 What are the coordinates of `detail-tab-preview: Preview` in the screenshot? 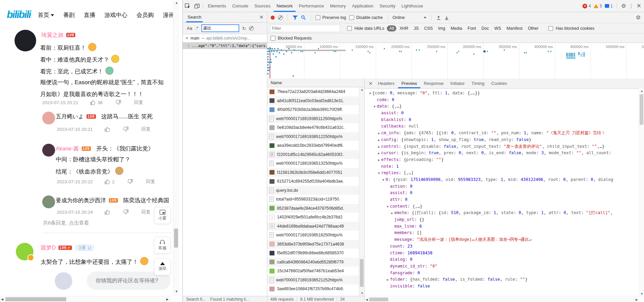 It's located at (409, 83).